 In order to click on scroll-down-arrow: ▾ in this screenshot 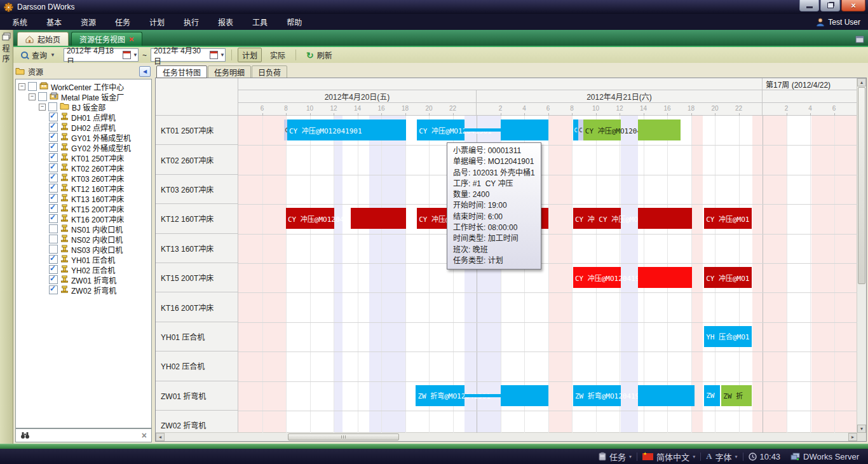, I will do `click(862, 428)`.